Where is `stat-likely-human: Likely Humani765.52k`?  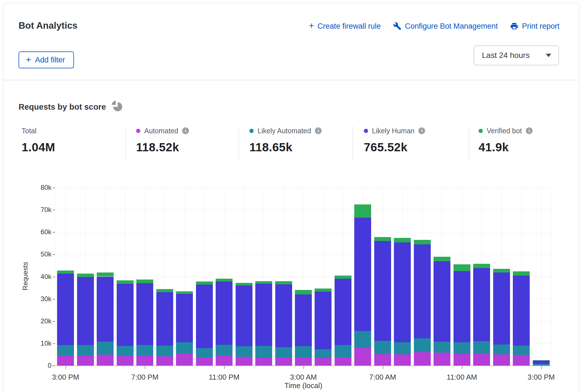 stat-likely-human: Likely Humani765.52k is located at coordinates (394, 140).